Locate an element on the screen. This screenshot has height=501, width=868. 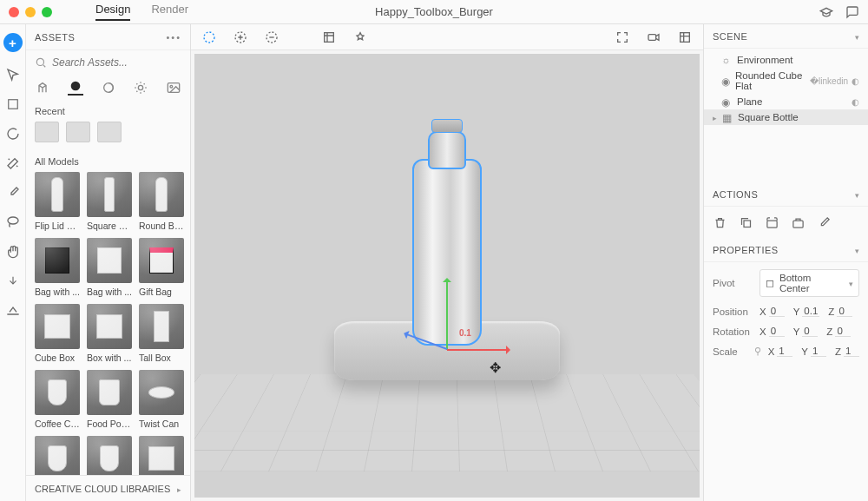
frame-tool-icon is located at coordinates (13, 104).